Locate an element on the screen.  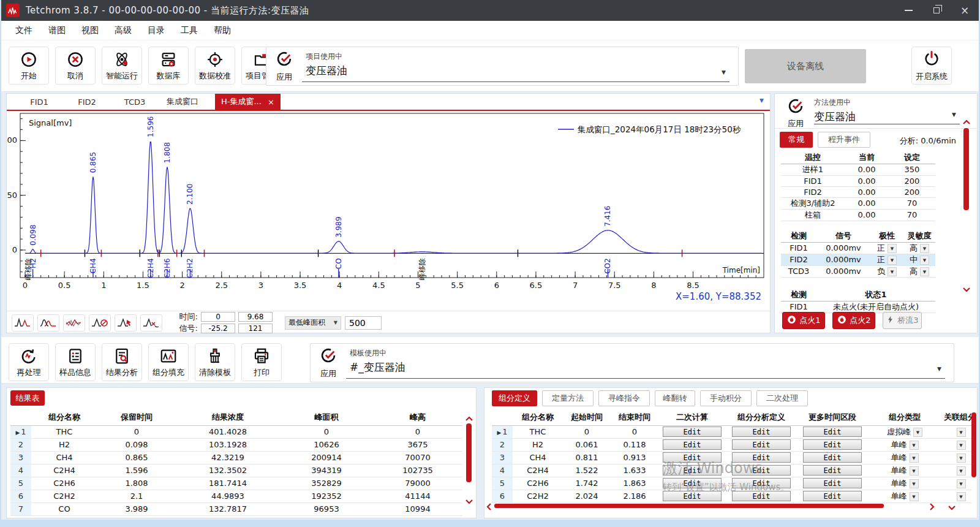
menu-item-5: 工具 is located at coordinates (189, 31).